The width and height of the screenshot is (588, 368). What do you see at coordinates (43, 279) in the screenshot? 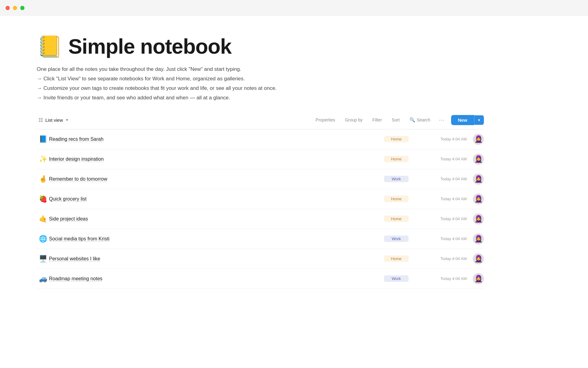
I see `note-emoji: 🚙` at bounding box center [43, 279].